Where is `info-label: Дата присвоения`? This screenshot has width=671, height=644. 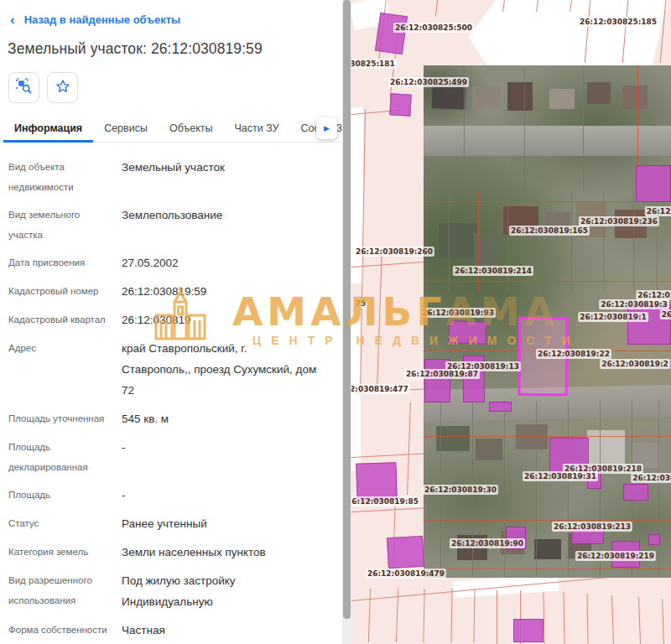
info-label: Дата присвоения is located at coordinates (62, 263).